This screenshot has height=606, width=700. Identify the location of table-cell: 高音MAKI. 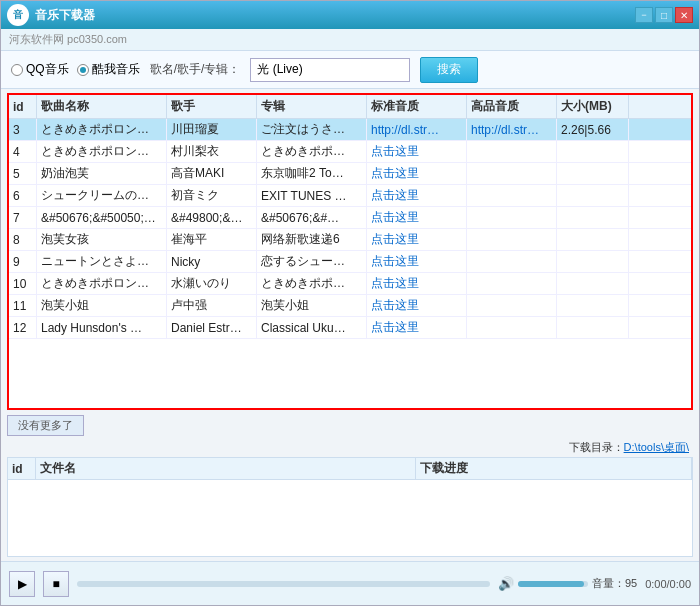
(212, 174).